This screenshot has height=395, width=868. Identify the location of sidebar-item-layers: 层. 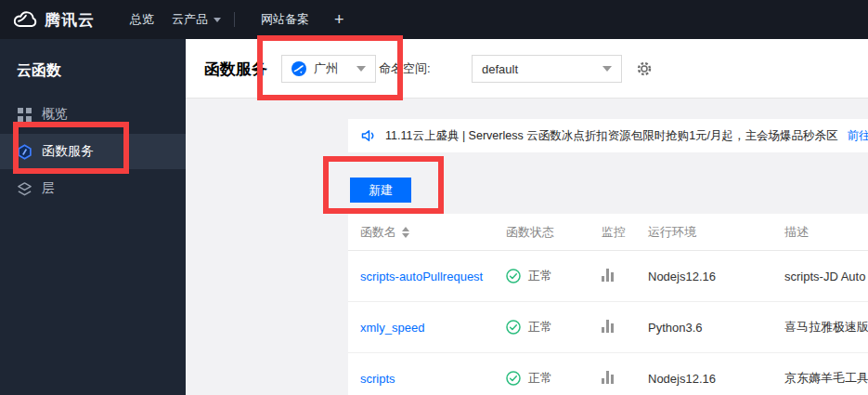
(93, 189).